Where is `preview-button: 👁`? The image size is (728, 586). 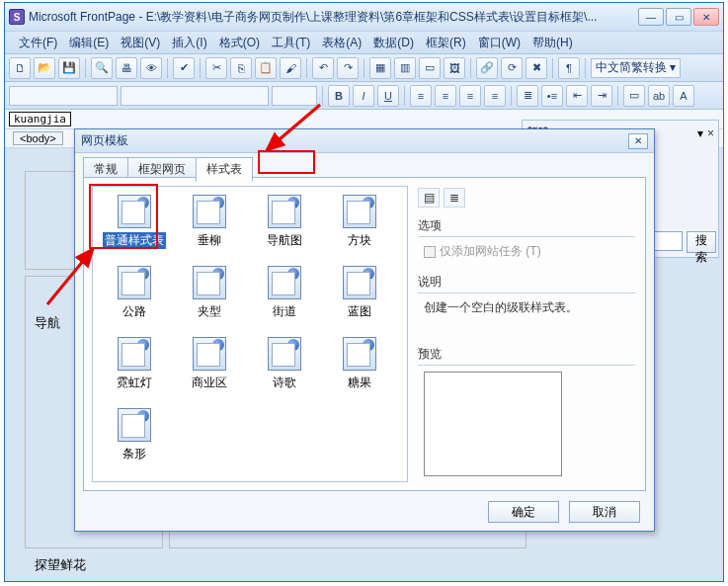 preview-button: 👁 is located at coordinates (151, 68).